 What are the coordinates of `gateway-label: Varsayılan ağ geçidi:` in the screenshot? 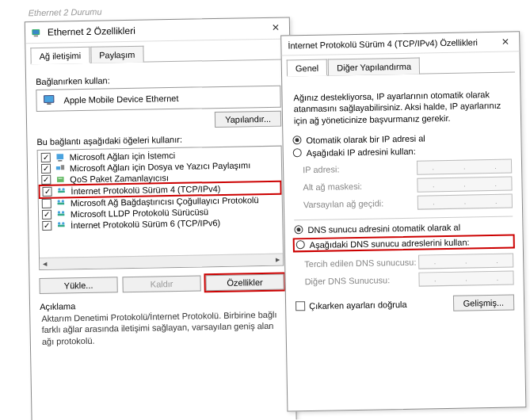 It's located at (360, 204).